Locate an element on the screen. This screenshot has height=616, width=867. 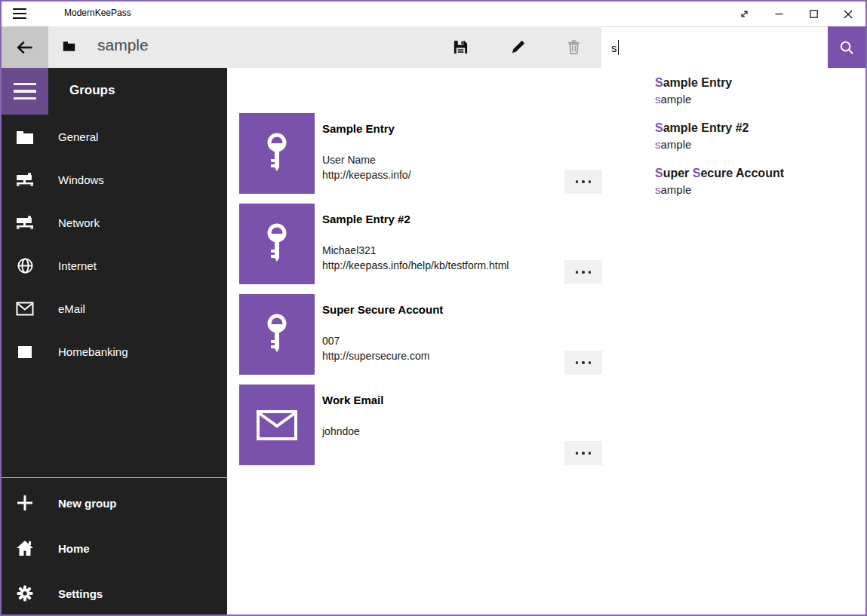
entry-username: johndoe is located at coordinates (341, 431).